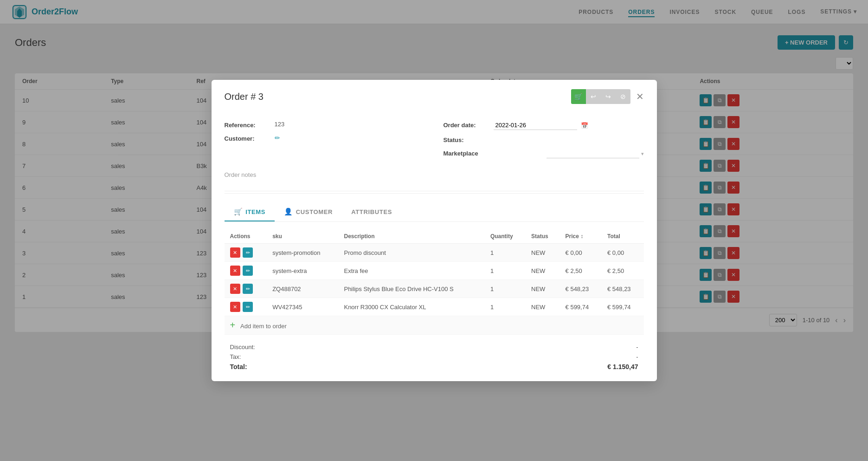 The width and height of the screenshot is (868, 461). Describe the element at coordinates (308, 212) in the screenshot. I see `tab-customer: 👤 CUSTOMER` at that location.